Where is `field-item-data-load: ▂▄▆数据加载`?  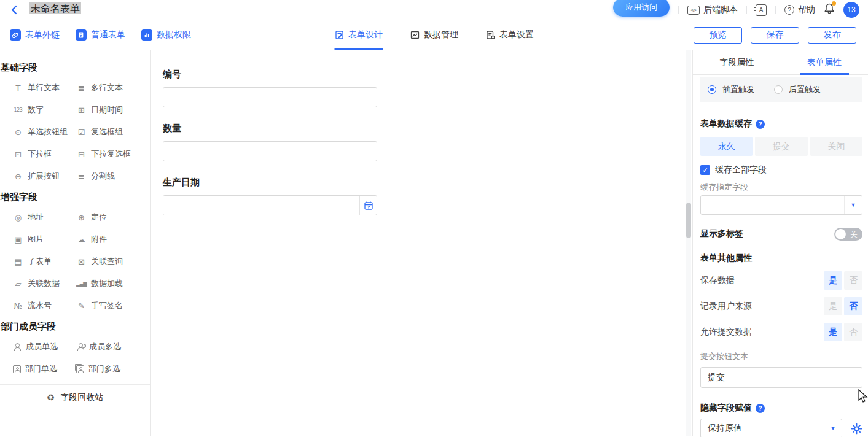
field-item-data-load: ▂▄▆数据加载 is located at coordinates (113, 284).